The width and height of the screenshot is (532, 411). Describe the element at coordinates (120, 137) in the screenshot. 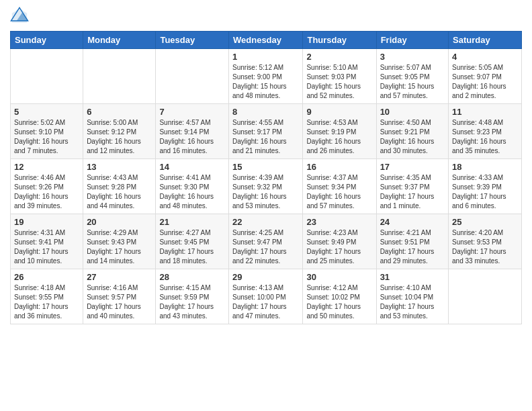

I see `cell-daylight-info: Sunrise: 5:00 AM Sunset: 9:12 PM Dayligh…` at that location.